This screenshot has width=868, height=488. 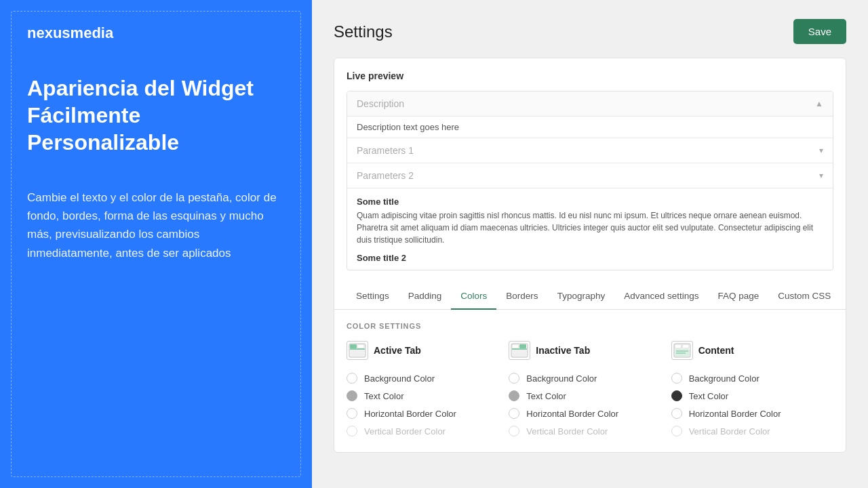 What do you see at coordinates (522, 296) in the screenshot?
I see `tab-borders: Borders` at bounding box center [522, 296].